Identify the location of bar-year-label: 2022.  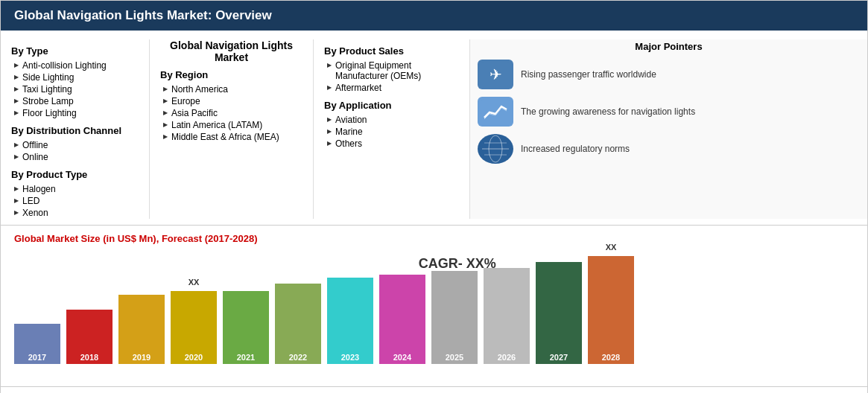
(298, 357).